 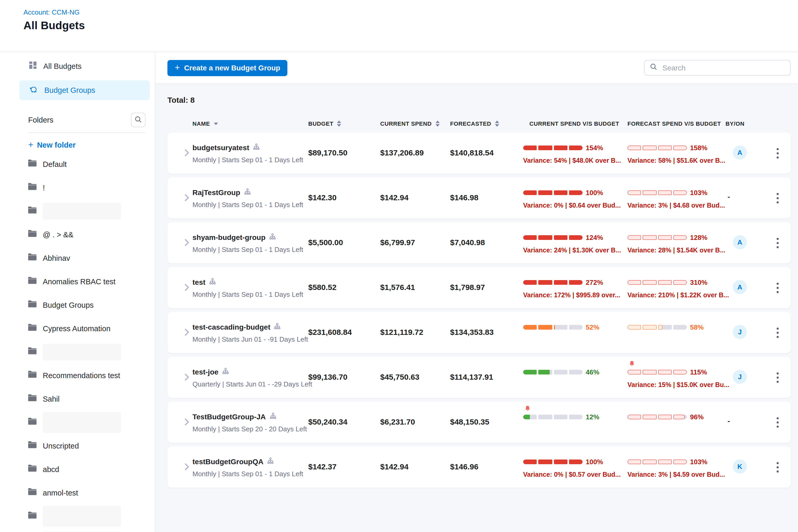 I want to click on budget-value: $231,608.84, so click(x=344, y=332).